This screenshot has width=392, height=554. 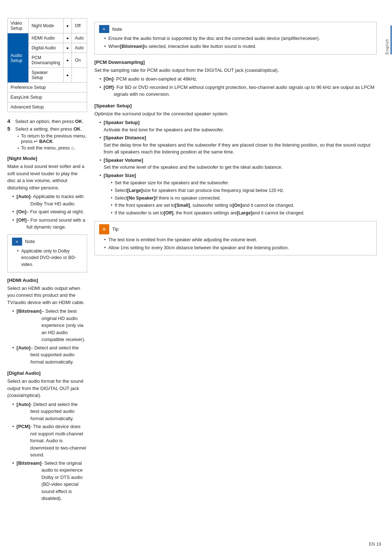 I want to click on list-item: If the front speakers are set to [Small]…, so click(x=208, y=205).